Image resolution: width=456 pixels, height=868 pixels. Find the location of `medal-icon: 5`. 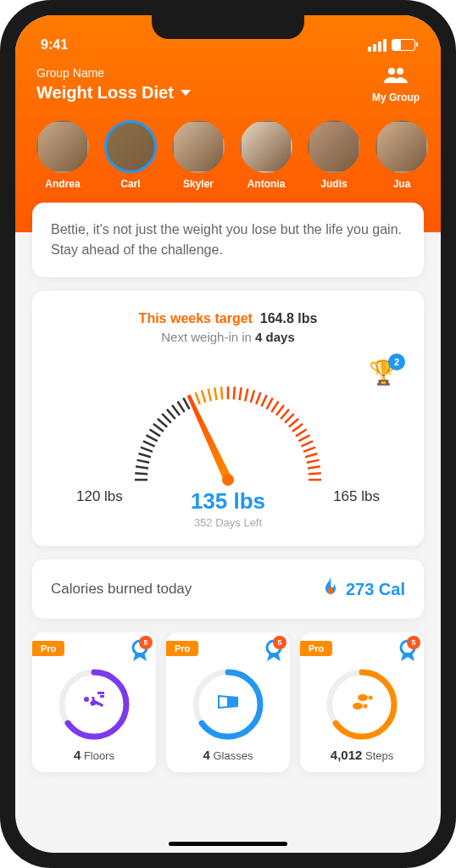

medal-icon: 5 is located at coordinates (274, 653).